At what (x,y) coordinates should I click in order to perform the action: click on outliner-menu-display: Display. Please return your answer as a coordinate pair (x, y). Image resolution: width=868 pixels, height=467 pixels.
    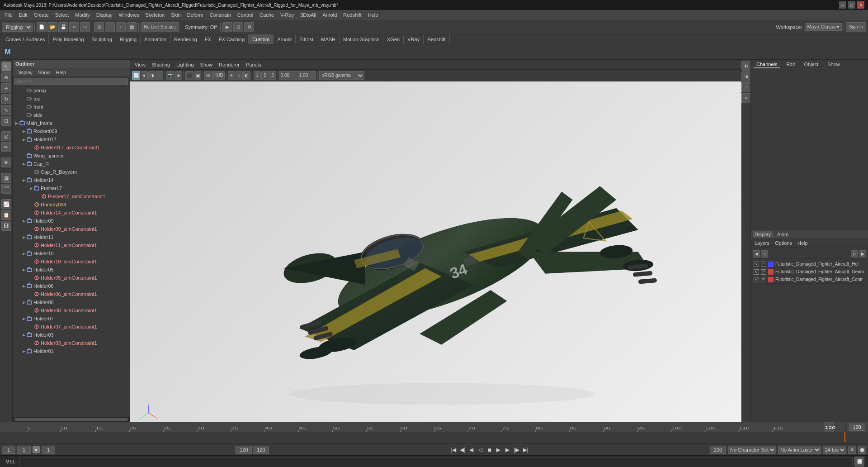
    Looking at the image, I should click on (24, 72).